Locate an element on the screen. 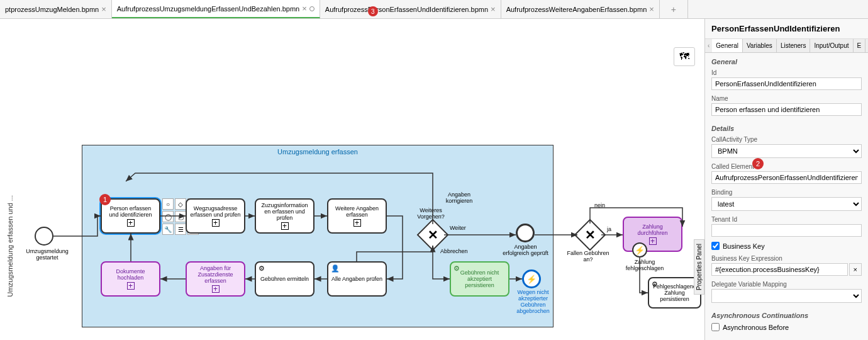 The height and width of the screenshot is (340, 868). catype-label: CallActivity Type is located at coordinates (786, 140).